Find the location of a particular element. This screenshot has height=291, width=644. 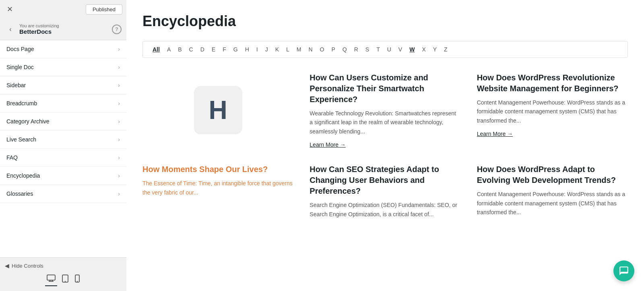

alpha-e: E is located at coordinates (213, 49).